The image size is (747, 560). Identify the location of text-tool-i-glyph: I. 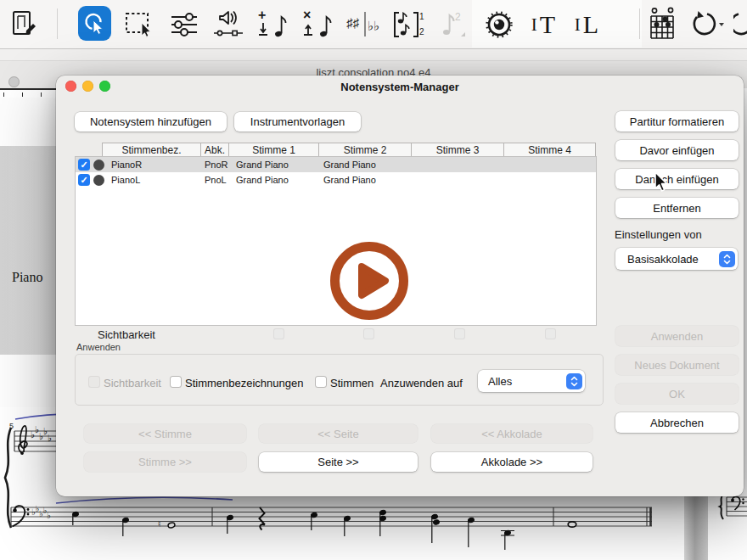
(535, 25).